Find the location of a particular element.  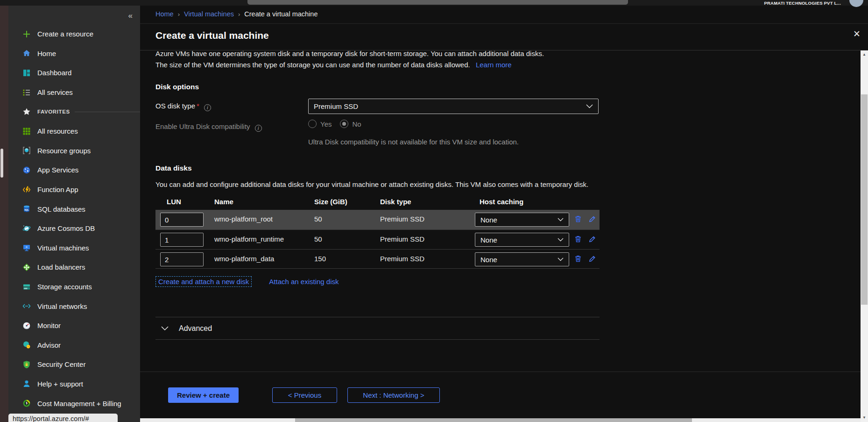

cost-ring-icon: $ is located at coordinates (27, 403).